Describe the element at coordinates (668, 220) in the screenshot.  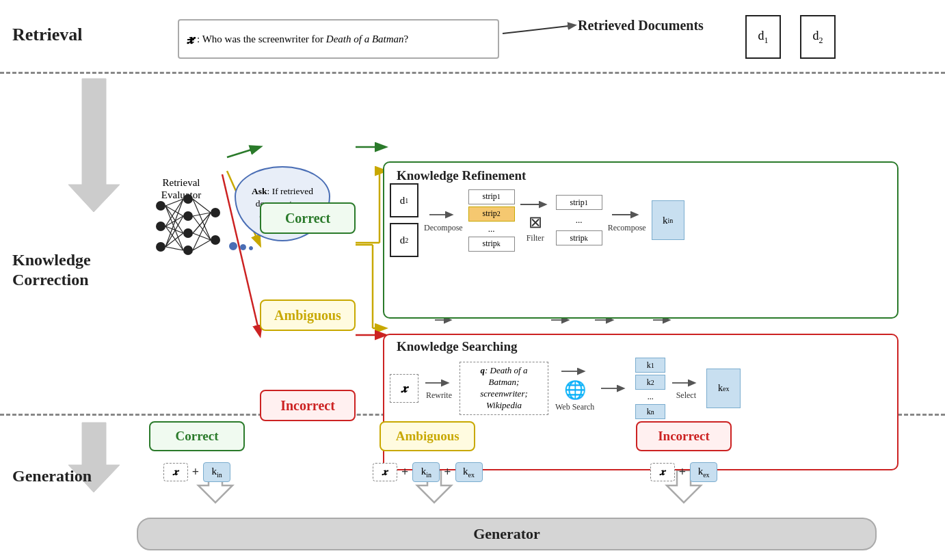
I see `kr-kin: kin` at that location.